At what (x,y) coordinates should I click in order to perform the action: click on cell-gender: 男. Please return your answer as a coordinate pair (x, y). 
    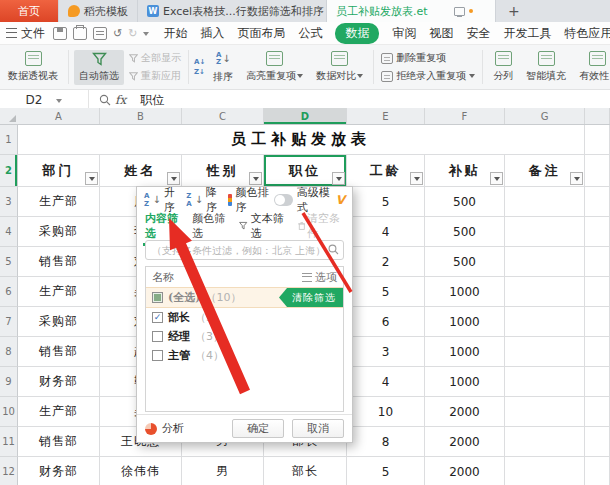
    Looking at the image, I should click on (223, 471).